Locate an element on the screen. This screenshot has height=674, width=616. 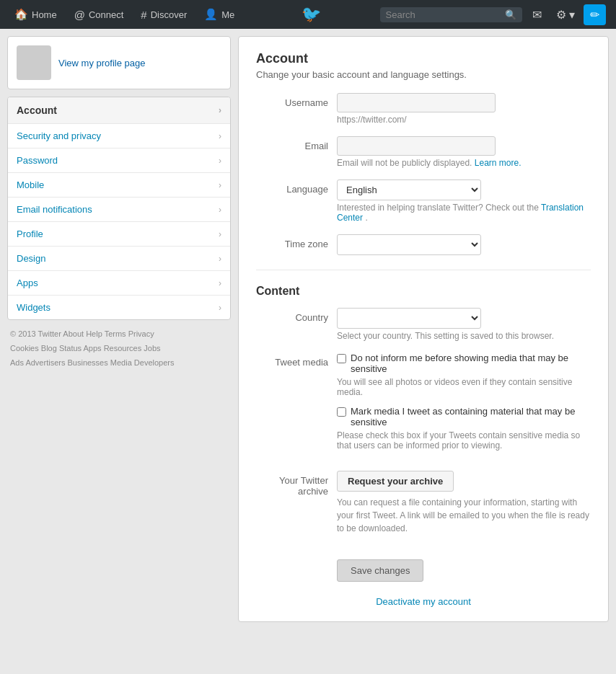
connect-icon: @ is located at coordinates (79, 14).